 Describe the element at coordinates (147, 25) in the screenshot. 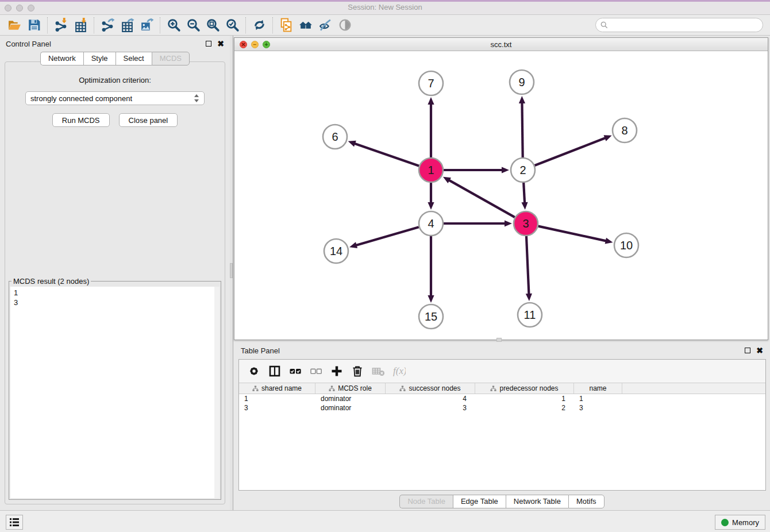

I see `export-image-button` at that location.